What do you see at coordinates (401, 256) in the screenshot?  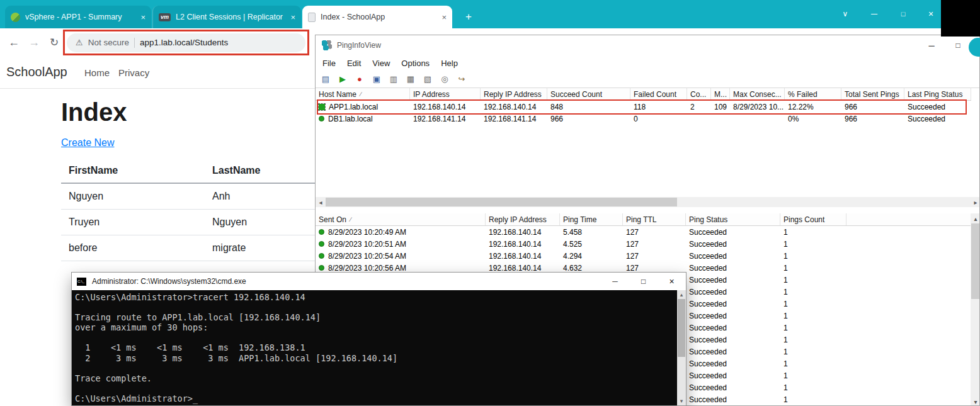 I see `ping-result-cell: 8/29/2023 10:20:54 AM` at bounding box center [401, 256].